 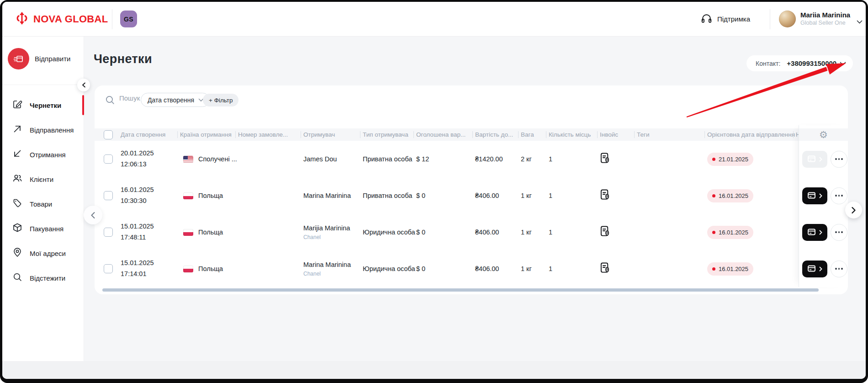 What do you see at coordinates (446, 134) in the screenshot?
I see `col-declared-value: Оголошена вар...` at bounding box center [446, 134].